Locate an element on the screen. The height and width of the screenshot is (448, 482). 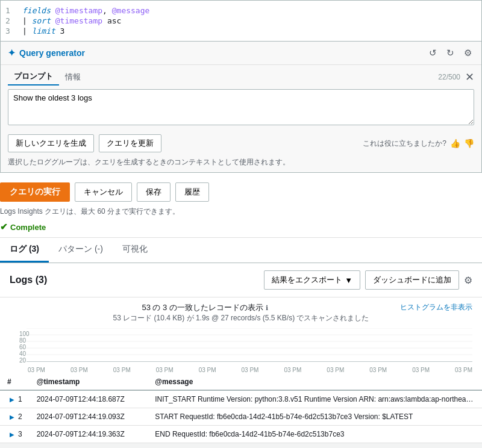
expand-row-3-button: ▶ is located at coordinates (12, 435).